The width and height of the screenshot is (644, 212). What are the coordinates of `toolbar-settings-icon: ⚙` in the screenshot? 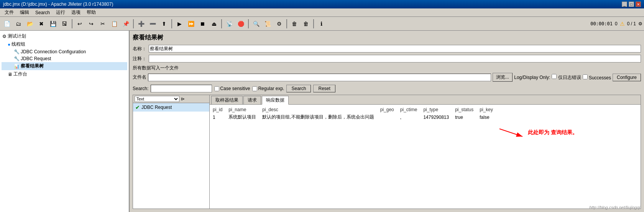 It's located at (640, 24).